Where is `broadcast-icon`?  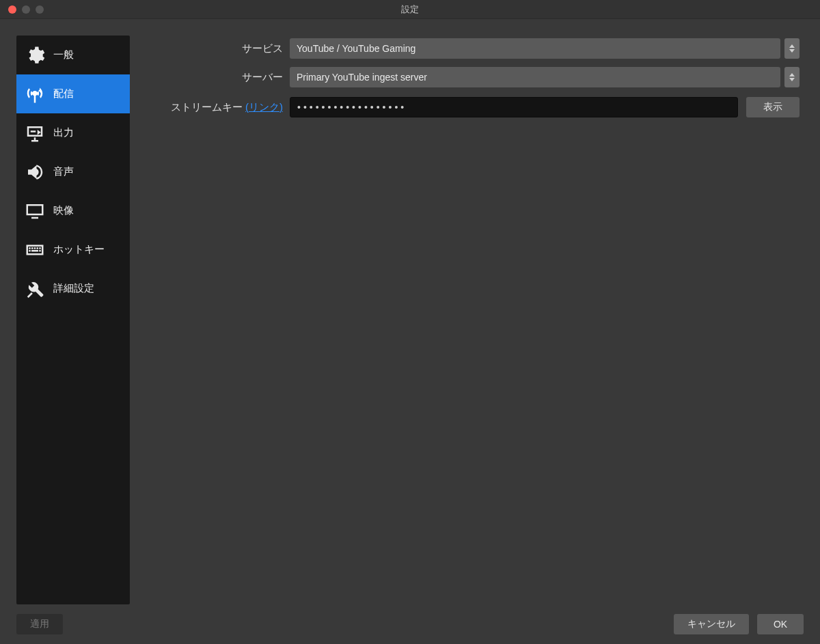
broadcast-icon is located at coordinates (35, 94).